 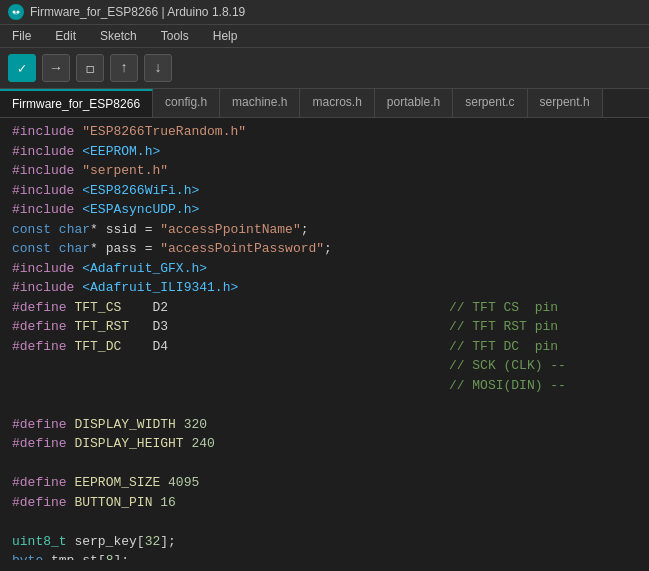 What do you see at coordinates (324, 327) in the screenshot?
I see `code-line: #define TFT_RST D3 // TFT RST pin` at bounding box center [324, 327].